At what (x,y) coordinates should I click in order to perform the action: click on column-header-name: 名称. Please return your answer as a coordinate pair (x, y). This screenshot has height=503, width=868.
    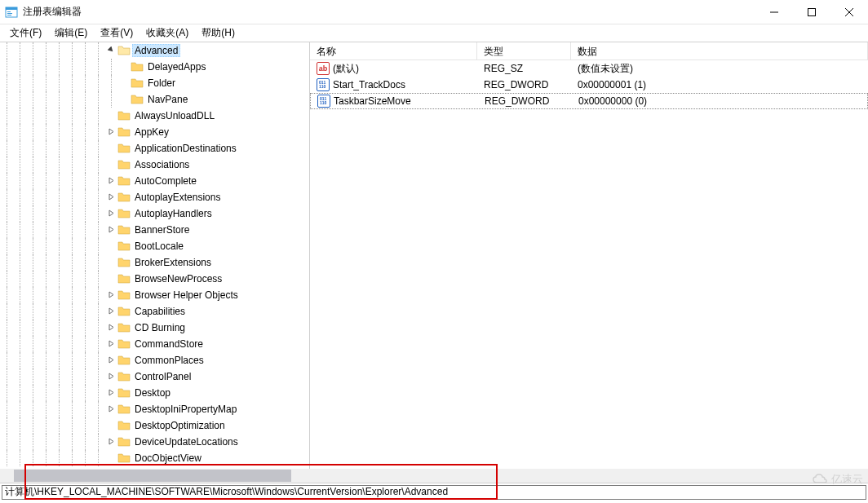
    Looking at the image, I should click on (393, 51).